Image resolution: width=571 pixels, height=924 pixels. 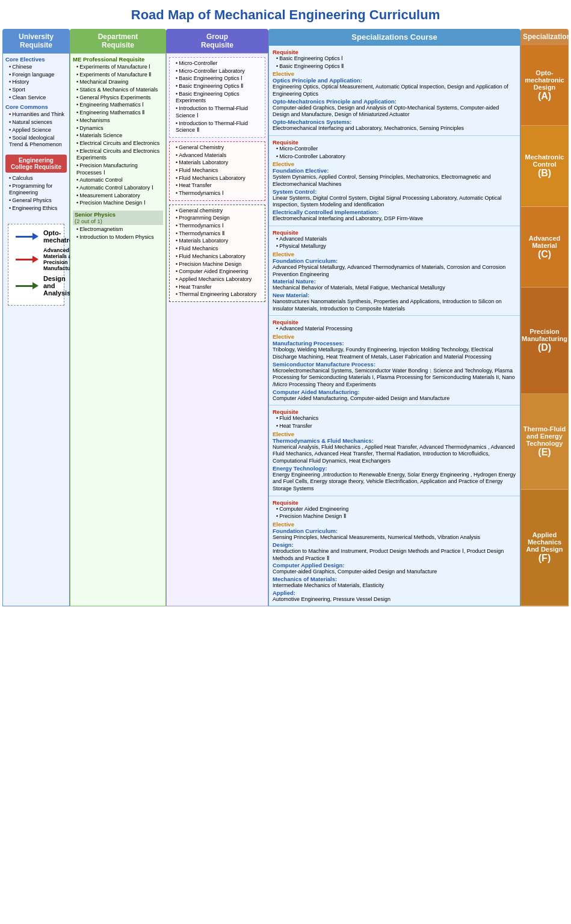 What do you see at coordinates (395, 73) in the screenshot?
I see `spec-A-elec-title: Elective` at bounding box center [395, 73].